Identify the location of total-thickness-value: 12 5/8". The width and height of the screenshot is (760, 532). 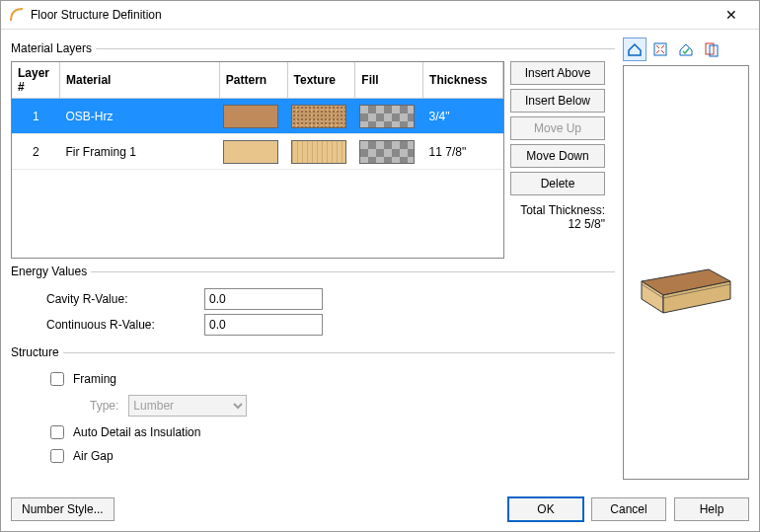
(558, 224).